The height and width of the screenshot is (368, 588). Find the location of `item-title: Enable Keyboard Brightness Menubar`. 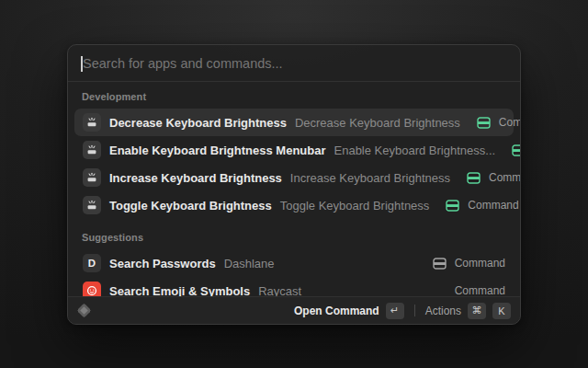

item-title: Enable Keyboard Brightness Menubar is located at coordinates (218, 151).